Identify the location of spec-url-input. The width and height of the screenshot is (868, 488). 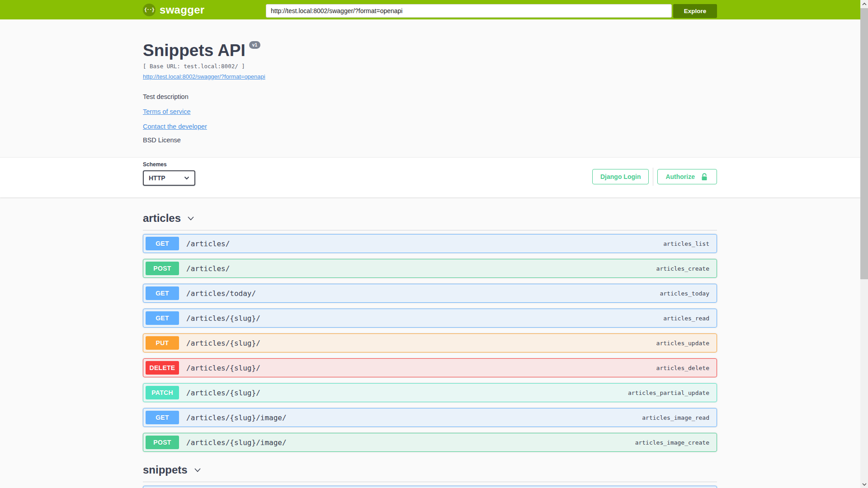
(469, 11).